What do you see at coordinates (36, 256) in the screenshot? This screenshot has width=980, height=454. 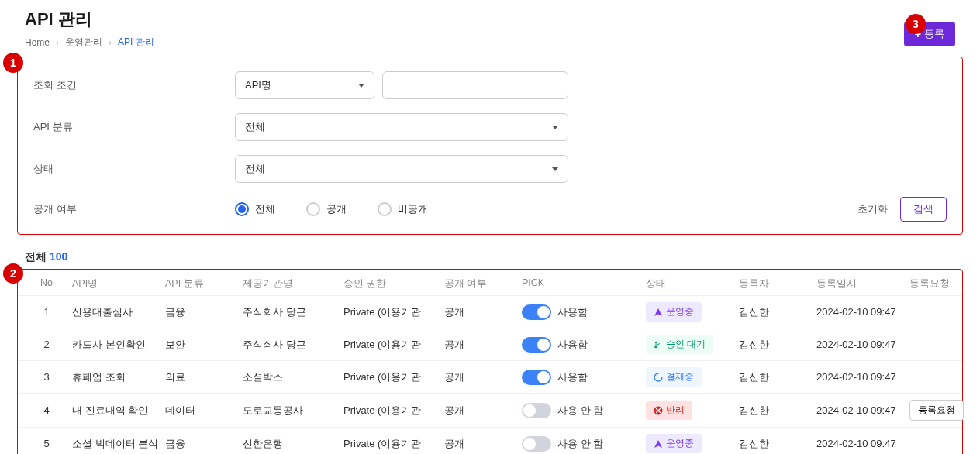 I see `total-label: 전체` at bounding box center [36, 256].